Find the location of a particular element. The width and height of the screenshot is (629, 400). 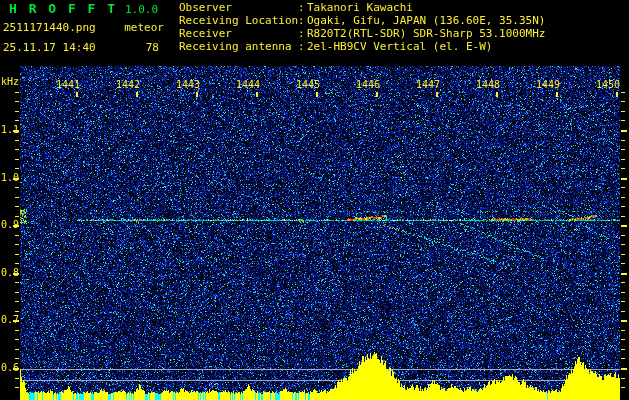

info-value: Ogaki, Gifu, JAPAN (136.60E, 35.35N) is located at coordinates (426, 20).